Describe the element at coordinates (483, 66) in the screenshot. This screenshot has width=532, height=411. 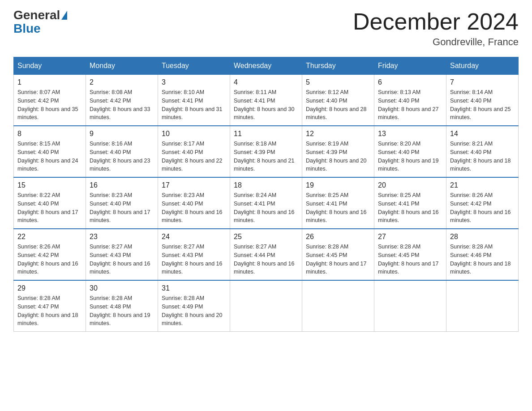
I see `col-saturday: Saturday` at that location.